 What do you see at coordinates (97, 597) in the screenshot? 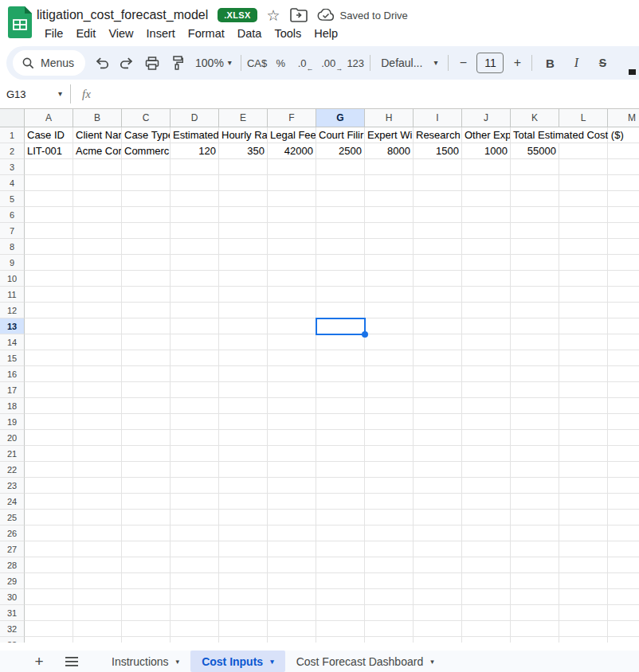
I see `cell-B30` at bounding box center [97, 597].